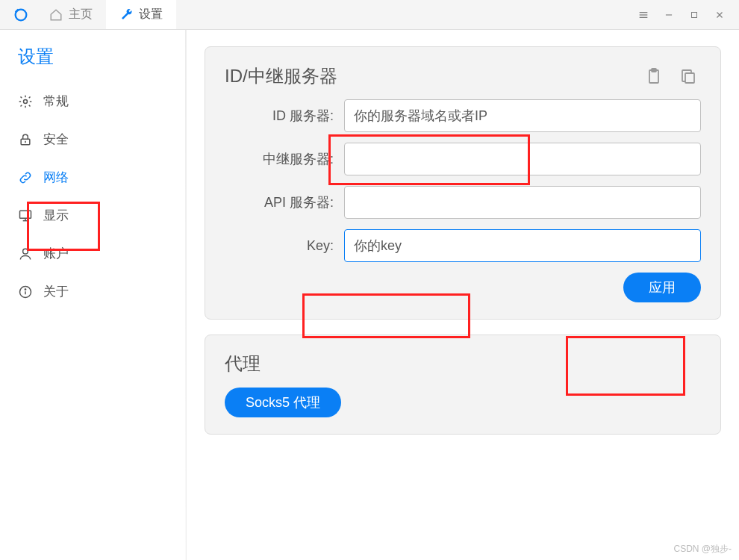 The height and width of the screenshot is (560, 739). What do you see at coordinates (682, 15) in the screenshot?
I see `window-controls` at bounding box center [682, 15].